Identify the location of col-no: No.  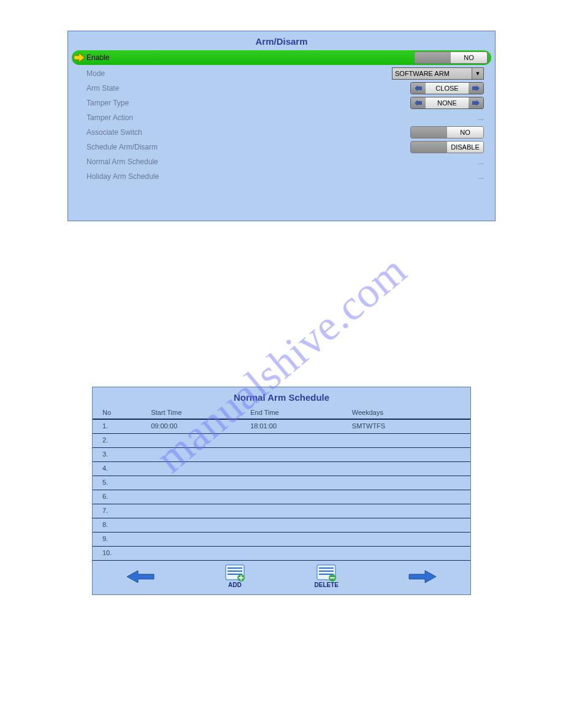
(114, 412).